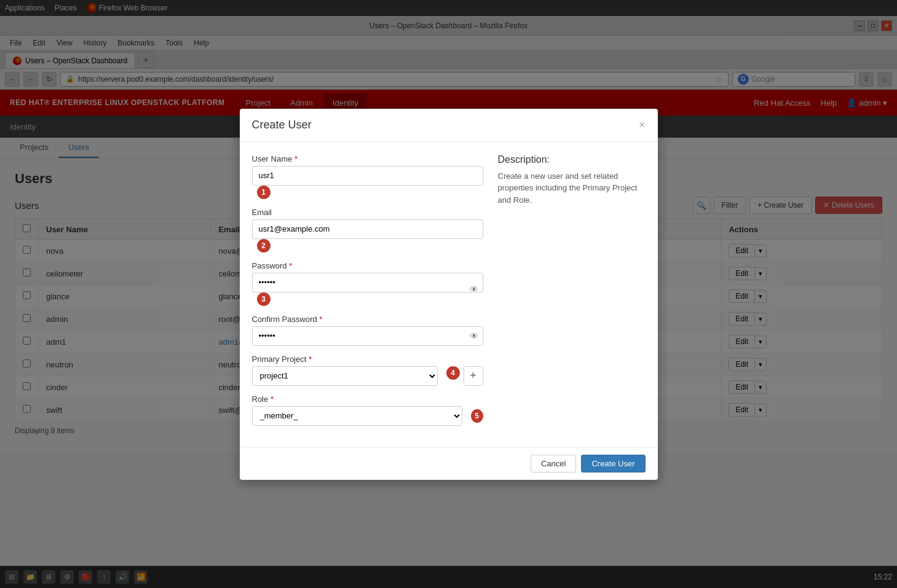 This screenshot has height=588, width=897. I want to click on primary-project-group: Primary Project * project1 4 +, so click(368, 370).